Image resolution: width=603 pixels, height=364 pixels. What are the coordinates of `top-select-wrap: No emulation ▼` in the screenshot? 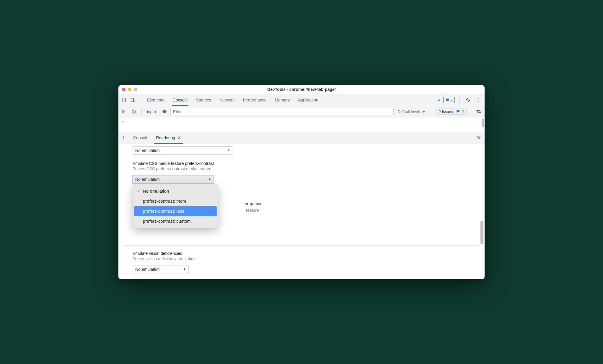 It's located at (306, 150).